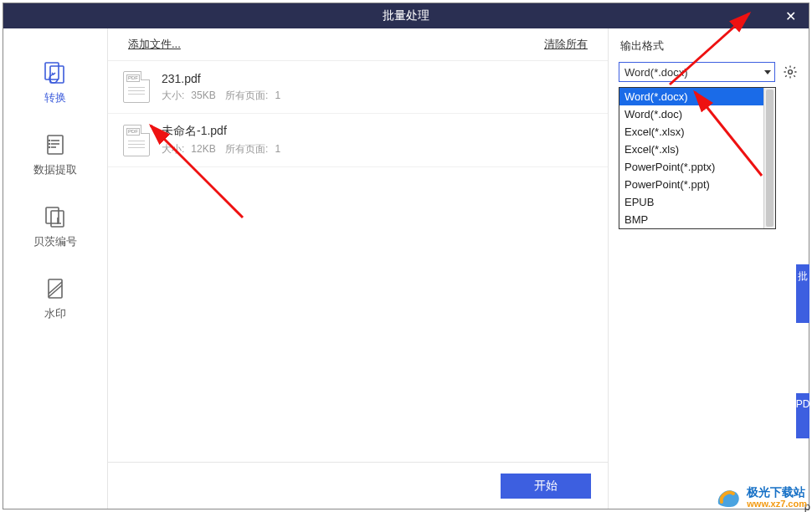 The height and width of the screenshot is (512, 812). What do you see at coordinates (761, 498) in the screenshot?
I see `site-watermark: 极光下载站 www.xz7.com` at bounding box center [761, 498].